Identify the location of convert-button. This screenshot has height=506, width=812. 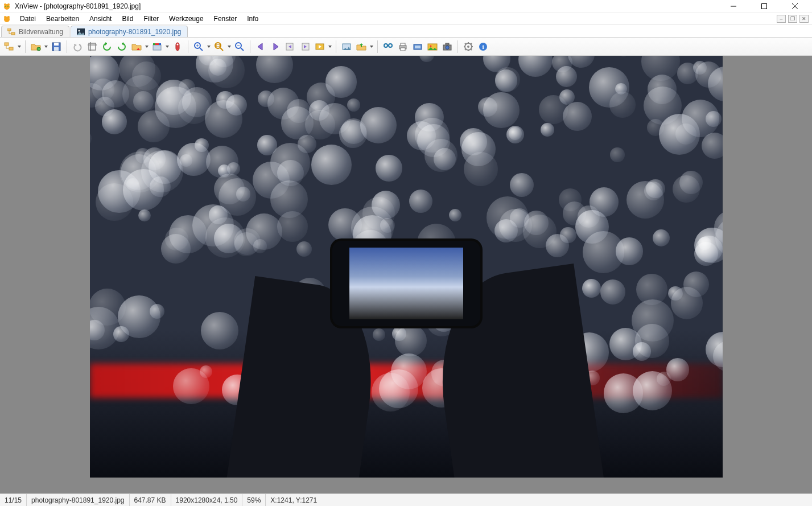
(137, 47).